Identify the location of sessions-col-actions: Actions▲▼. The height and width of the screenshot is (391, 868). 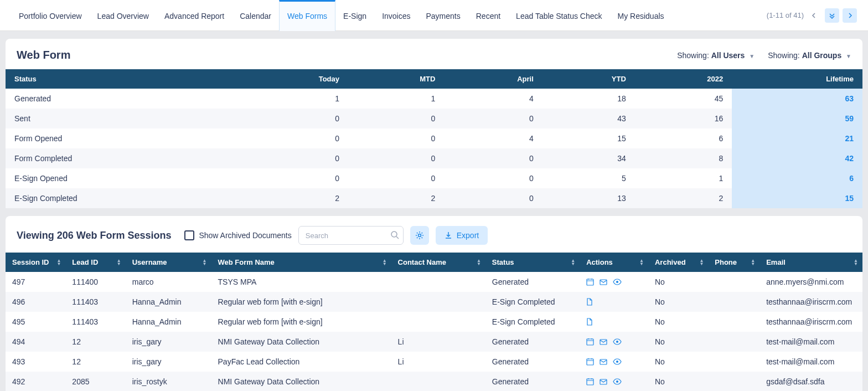
(614, 263).